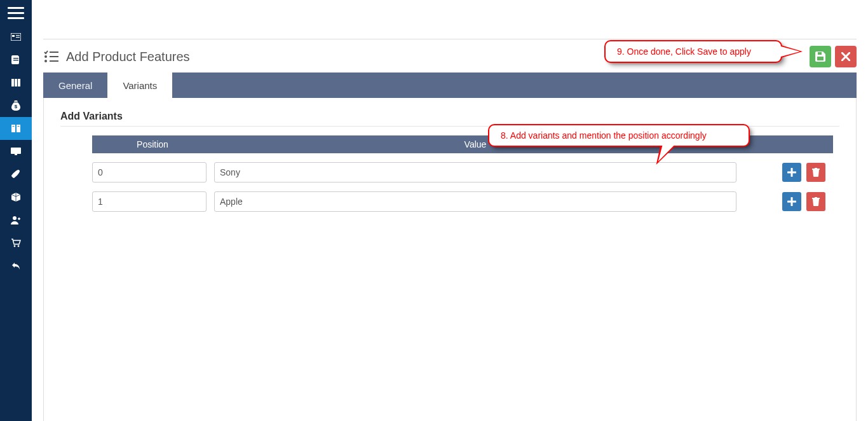 This screenshot has width=868, height=421. I want to click on tab-label: Variants, so click(140, 85).